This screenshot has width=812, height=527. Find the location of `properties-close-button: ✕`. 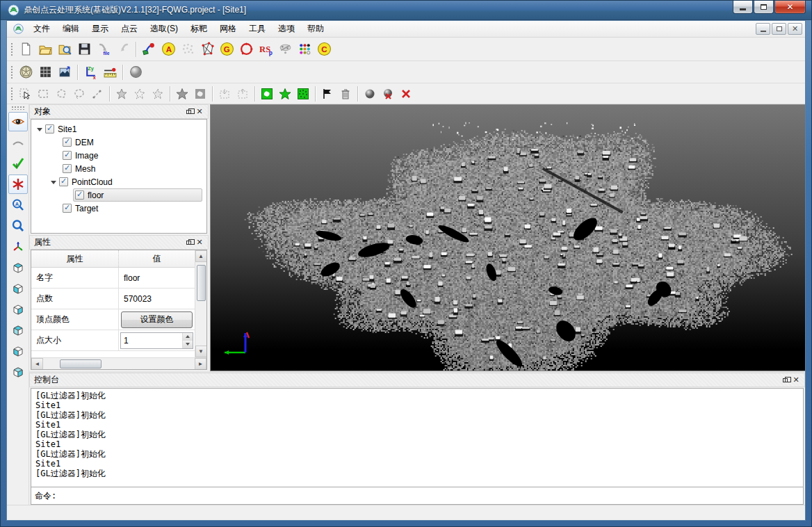

properties-close-button: ✕ is located at coordinates (200, 242).